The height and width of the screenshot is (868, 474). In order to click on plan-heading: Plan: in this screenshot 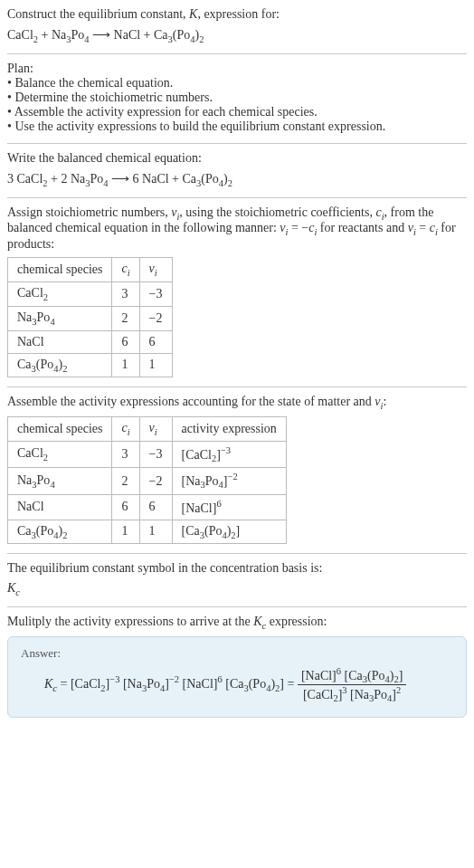, I will do `click(237, 69)`.